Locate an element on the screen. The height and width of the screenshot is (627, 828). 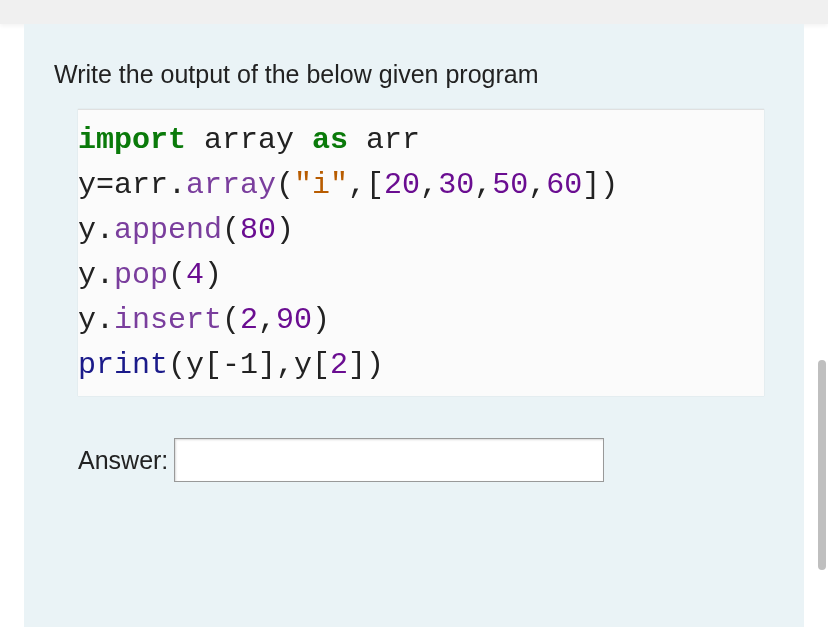
code-line-3: y.append(80) is located at coordinates (417, 230).